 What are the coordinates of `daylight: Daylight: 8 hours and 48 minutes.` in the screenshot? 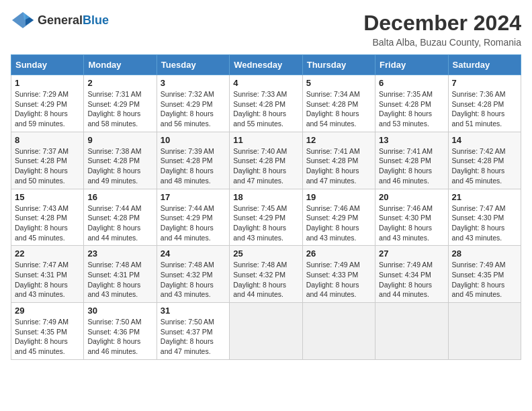 It's located at (187, 176).